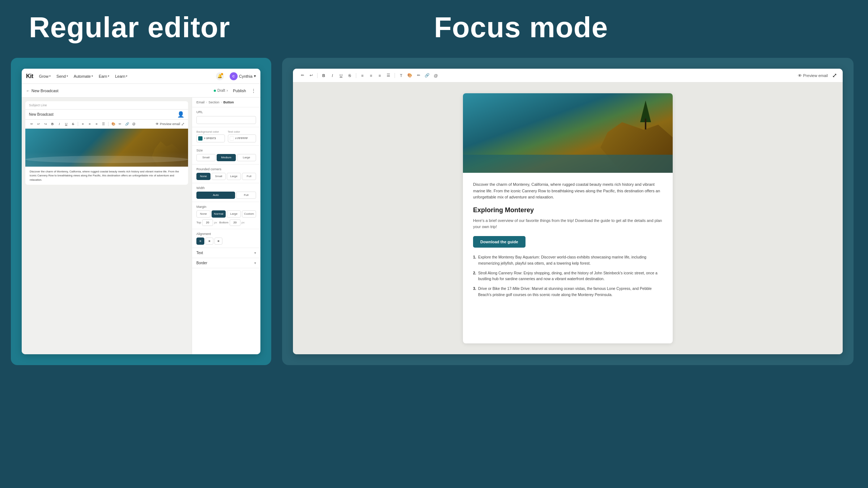  Describe the element at coordinates (209, 241) in the screenshot. I see `align-center-btn: ≡` at that location.